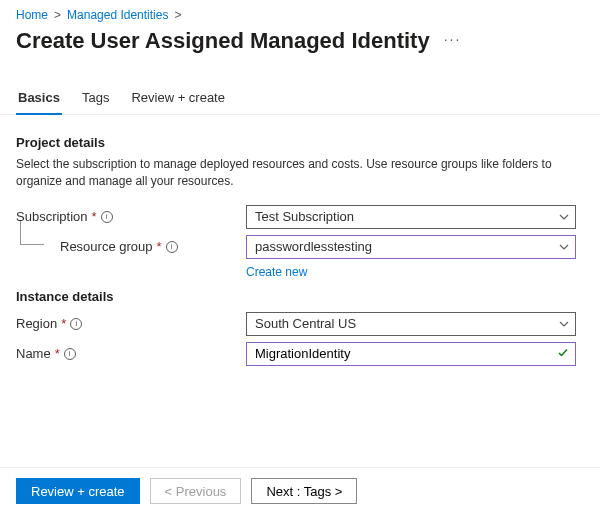  Describe the element at coordinates (304, 216) in the screenshot. I see `subscription-value: Test Subscription` at that location.